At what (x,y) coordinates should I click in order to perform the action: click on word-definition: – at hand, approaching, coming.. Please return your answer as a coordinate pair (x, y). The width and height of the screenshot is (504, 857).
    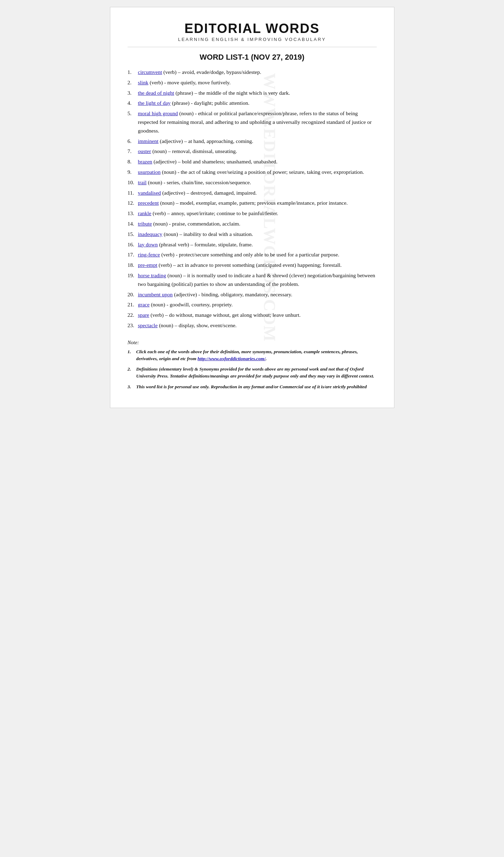
    Looking at the image, I should click on (219, 141).